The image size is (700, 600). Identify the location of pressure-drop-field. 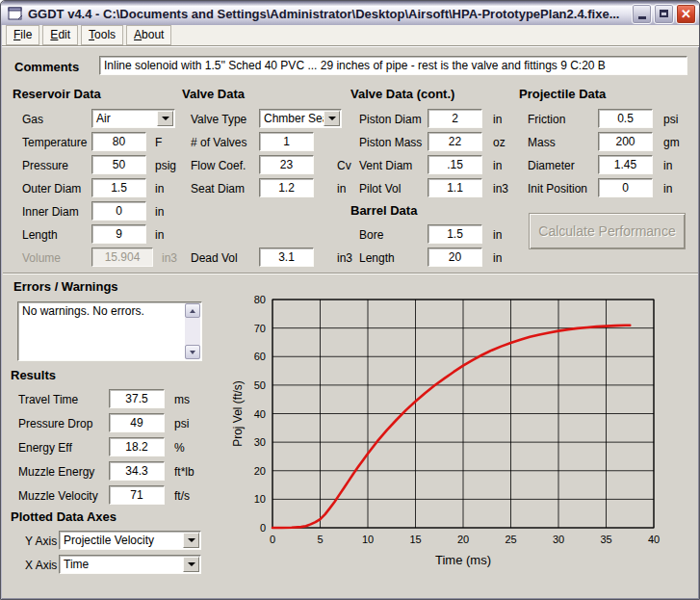
(137, 423).